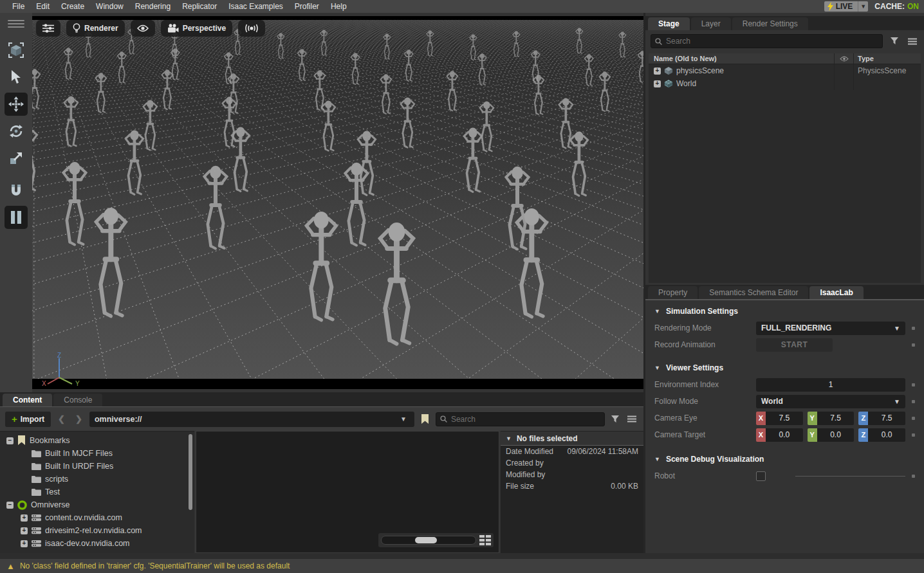 The height and width of the screenshot is (573, 924). I want to click on zoom-slider-handle, so click(426, 540).